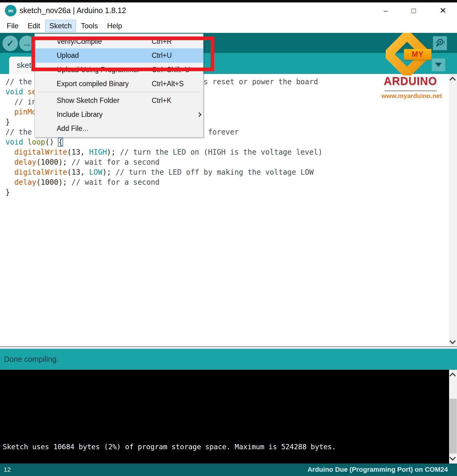  What do you see at coordinates (199, 114) in the screenshot?
I see `submenu-arrow-icon` at bounding box center [199, 114].